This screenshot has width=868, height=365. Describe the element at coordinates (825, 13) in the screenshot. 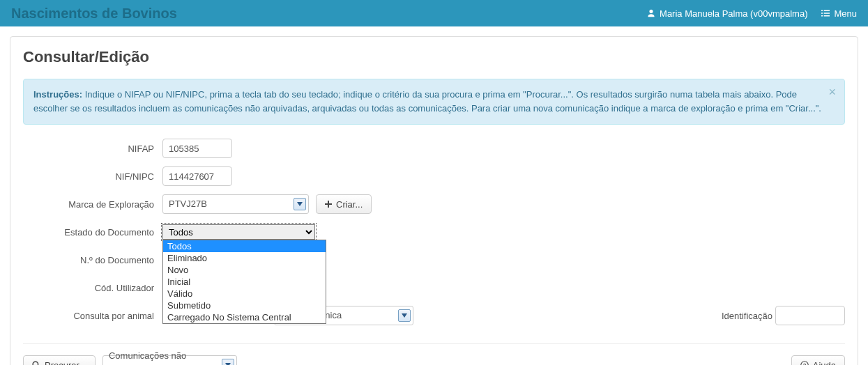

I see `list-icon` at that location.